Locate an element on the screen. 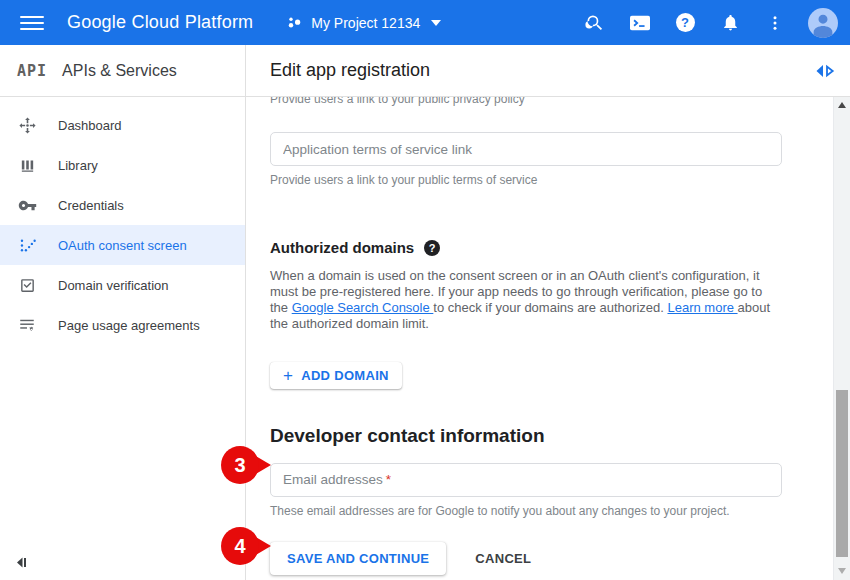  collapse-sidebar-icon is located at coordinates (22, 563).